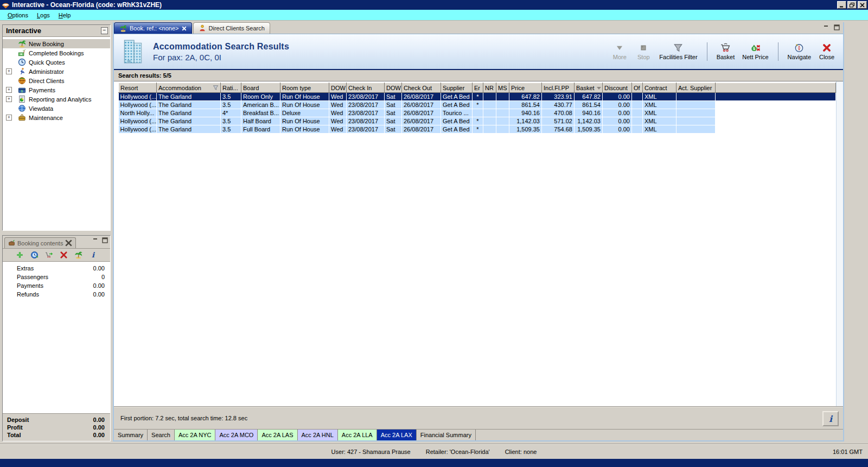 The image size is (868, 467). What do you see at coordinates (43, 15) in the screenshot?
I see `menu-item-logs: Logs` at bounding box center [43, 15].